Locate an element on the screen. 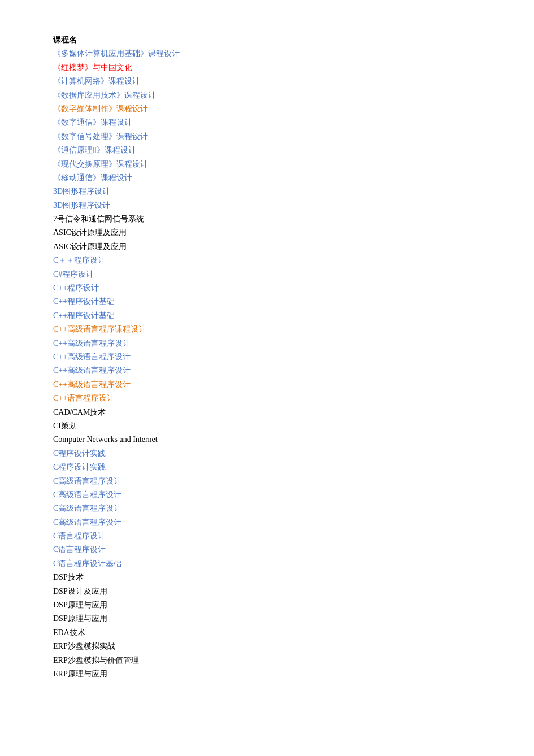  list-item: 7号信令和通信网信号系统 is located at coordinates (267, 219).